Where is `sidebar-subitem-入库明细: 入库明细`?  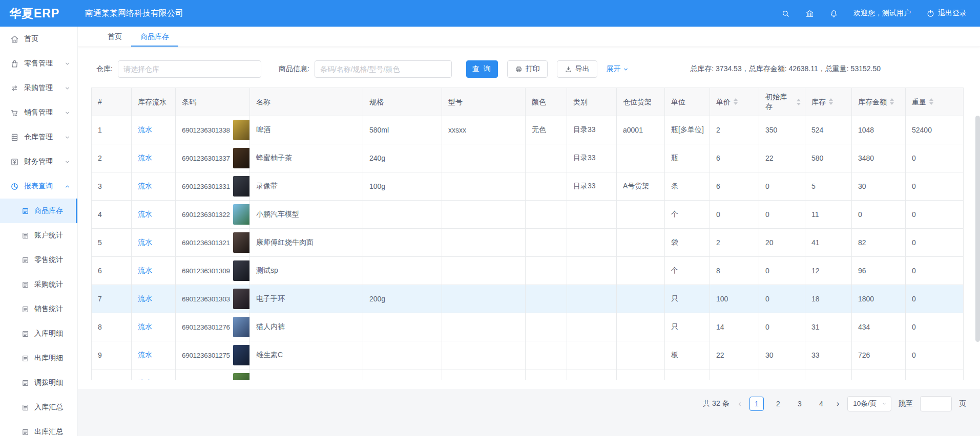 sidebar-subitem-入库明细: 入库明细 is located at coordinates (39, 334).